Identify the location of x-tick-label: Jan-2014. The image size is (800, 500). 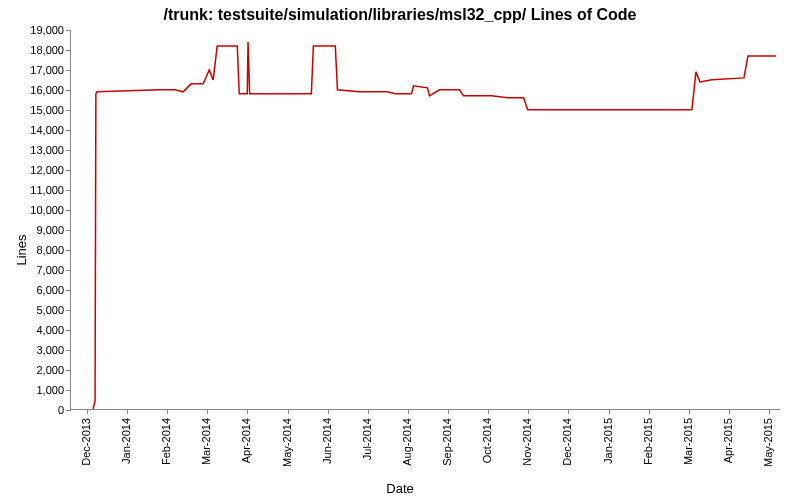
(126, 441).